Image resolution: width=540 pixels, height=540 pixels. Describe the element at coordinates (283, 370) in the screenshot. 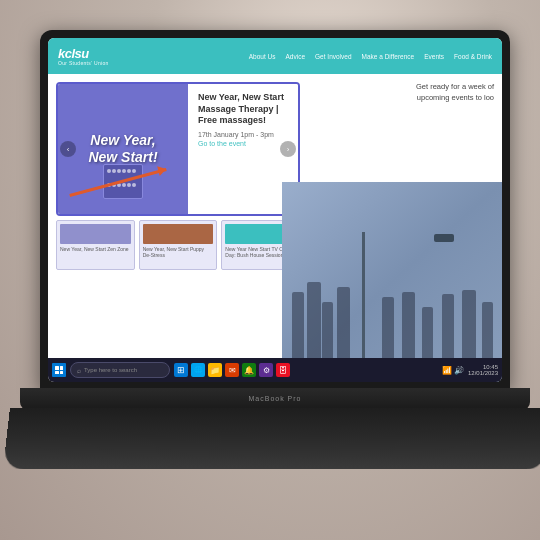

I see `taskbar-app-6: 🗄` at that location.